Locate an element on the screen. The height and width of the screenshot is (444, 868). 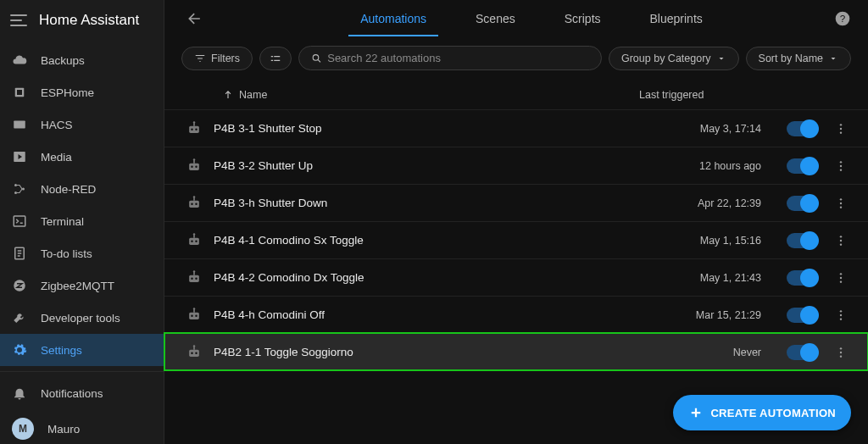
automation-row: P4B 3-2 Shutter Up 12 hours ago is located at coordinates (516, 165).